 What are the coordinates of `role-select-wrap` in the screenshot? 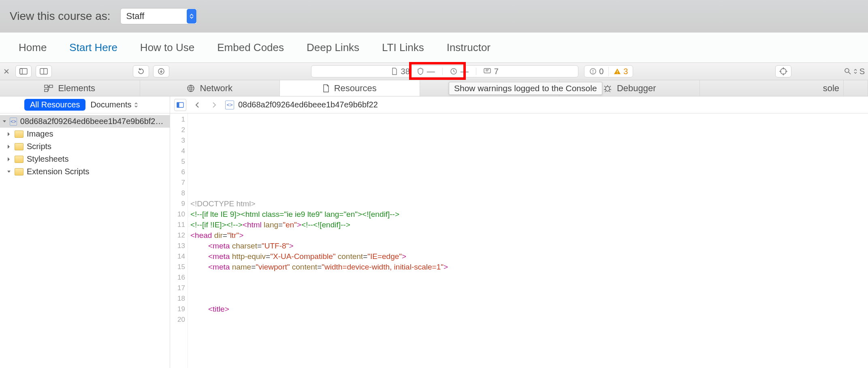 It's located at (159, 16).